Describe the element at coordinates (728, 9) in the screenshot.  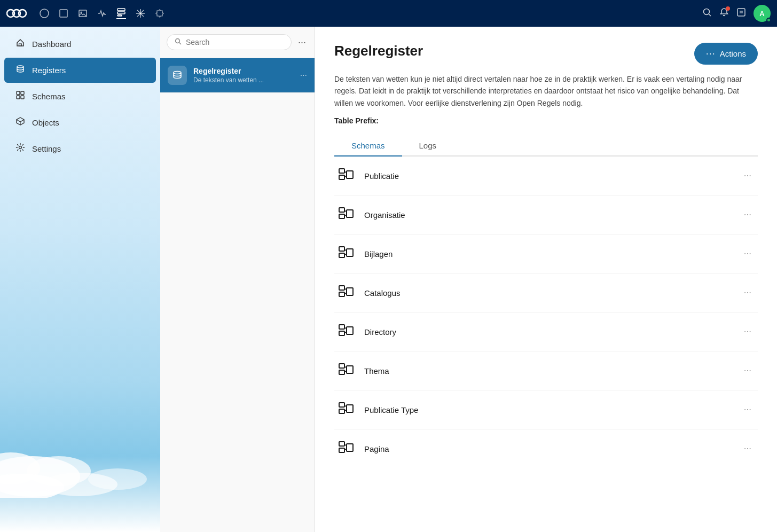
I see `notification-badge` at that location.